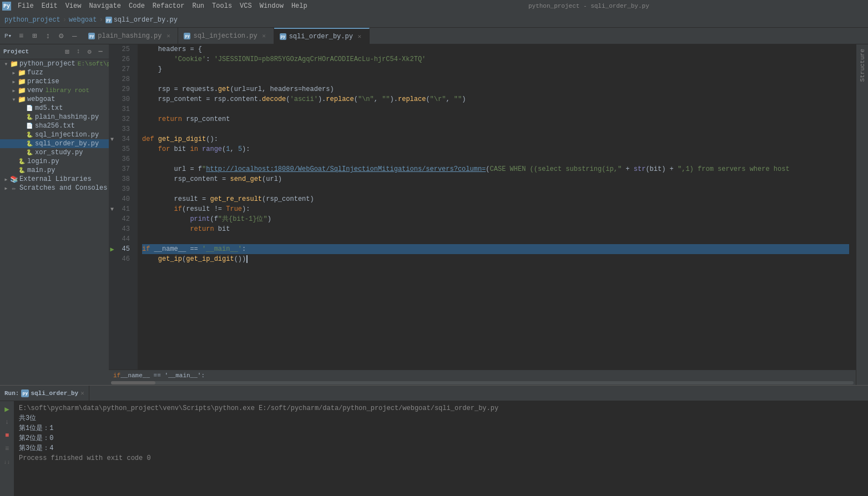  Describe the element at coordinates (322, 36) in the screenshot. I see `tab-sqli-order-by: py sqli_order_by.py ✕` at that location.